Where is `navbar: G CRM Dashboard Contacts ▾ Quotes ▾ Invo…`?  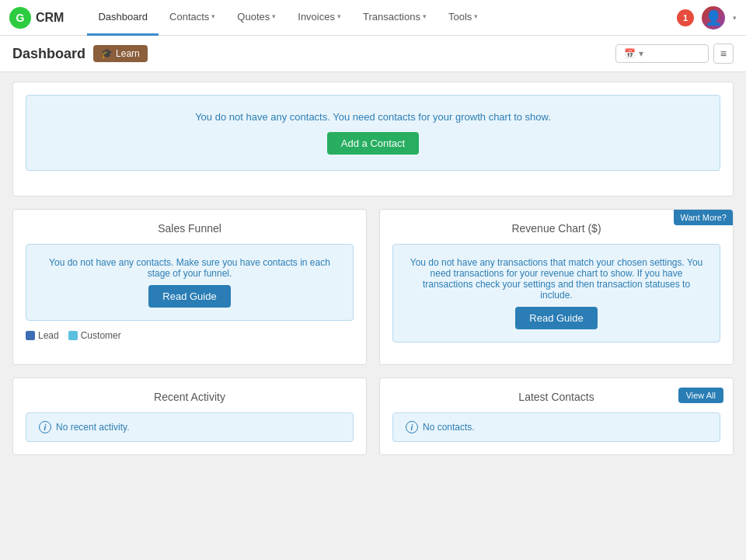 navbar: G CRM Dashboard Contacts ▾ Quotes ▾ Invo… is located at coordinates (373, 18).